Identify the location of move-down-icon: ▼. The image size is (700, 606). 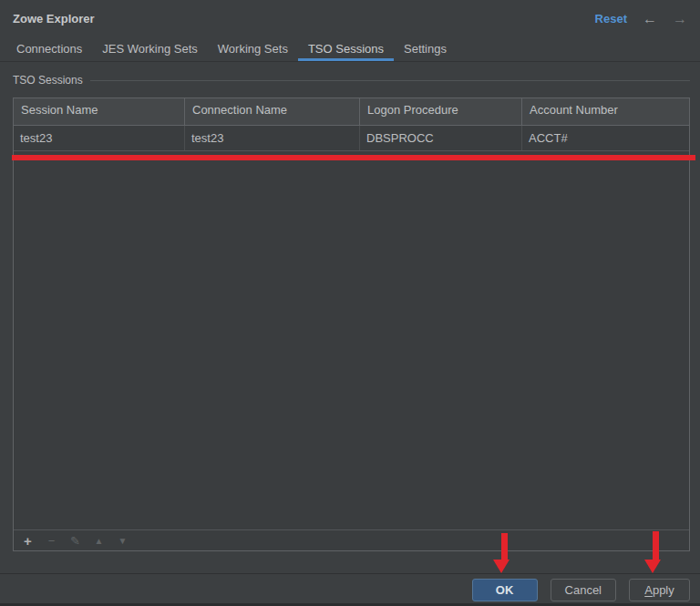
(122, 541).